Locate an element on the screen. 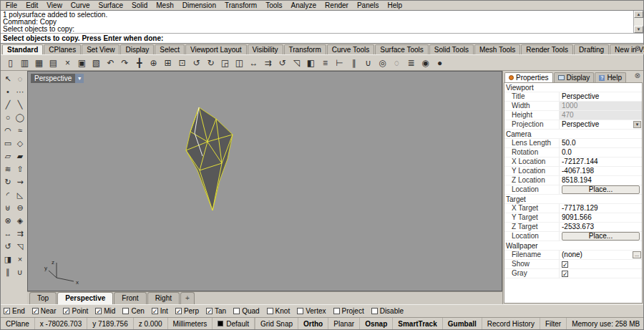  trim-object-icon: × is located at coordinates (20, 259).